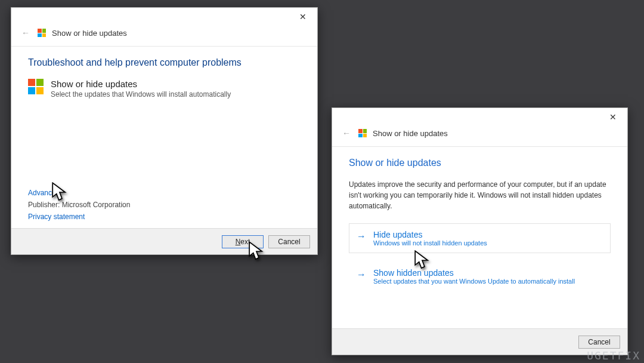  What do you see at coordinates (488, 235) in the screenshot?
I see `option-title: Hide updates` at bounding box center [488, 235].